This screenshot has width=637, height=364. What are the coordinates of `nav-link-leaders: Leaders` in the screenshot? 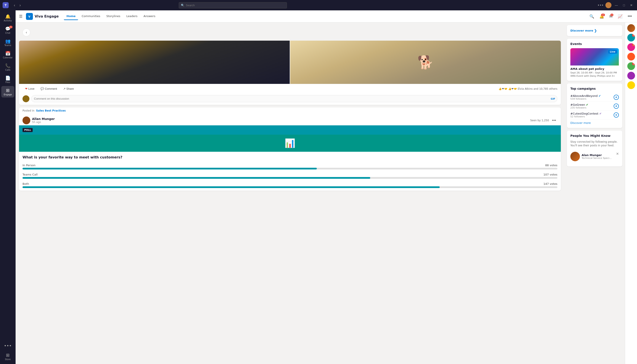 It's located at (132, 16).